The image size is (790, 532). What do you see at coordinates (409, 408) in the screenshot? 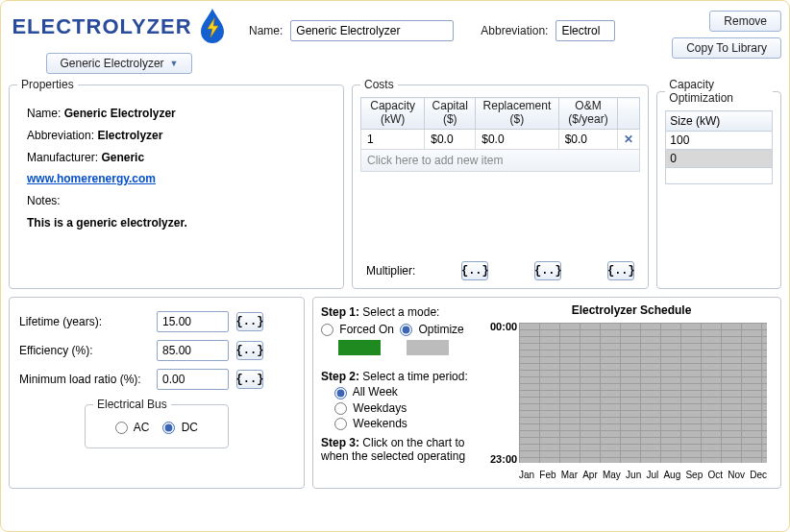
I see `weekdays-radio: Weekdays` at bounding box center [409, 408].